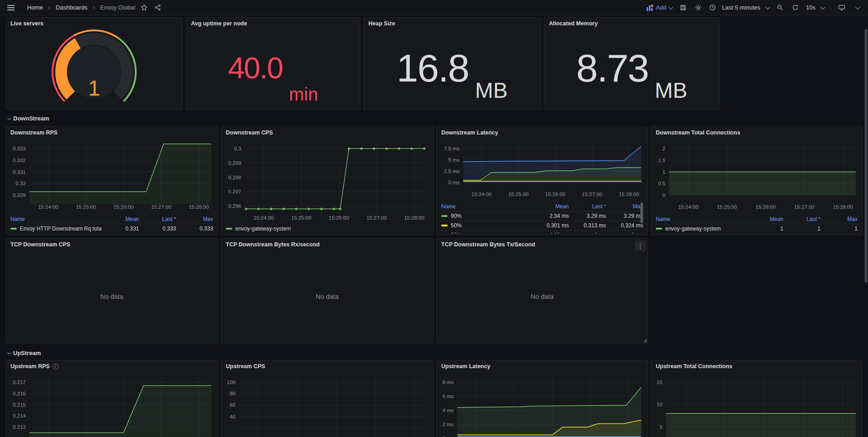  Describe the element at coordinates (327, 182) in the screenshot. I see `downstream-cps-chart: 15:24:0015:25:0015:26:0015:27:0015:28:00…` at that location.